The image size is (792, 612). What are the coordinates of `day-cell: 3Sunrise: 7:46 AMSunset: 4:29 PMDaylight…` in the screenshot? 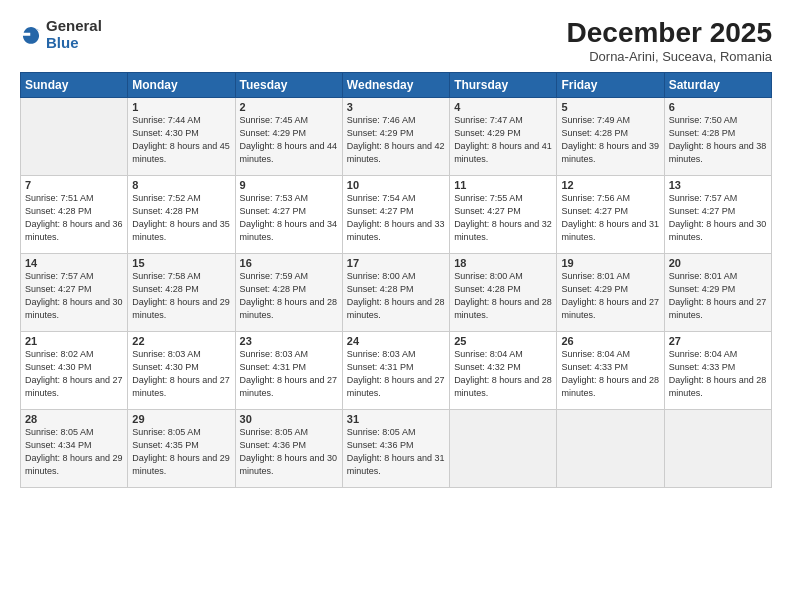 It's located at (396, 136).